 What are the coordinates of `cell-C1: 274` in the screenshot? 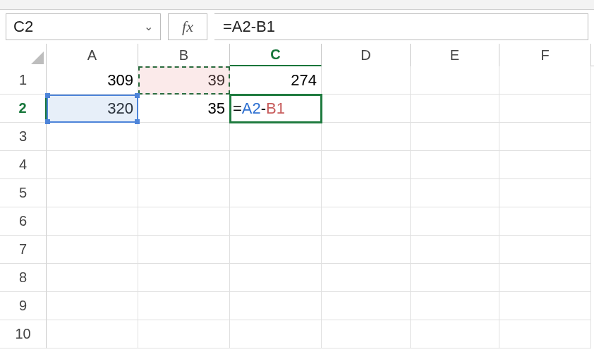 It's located at (276, 80).